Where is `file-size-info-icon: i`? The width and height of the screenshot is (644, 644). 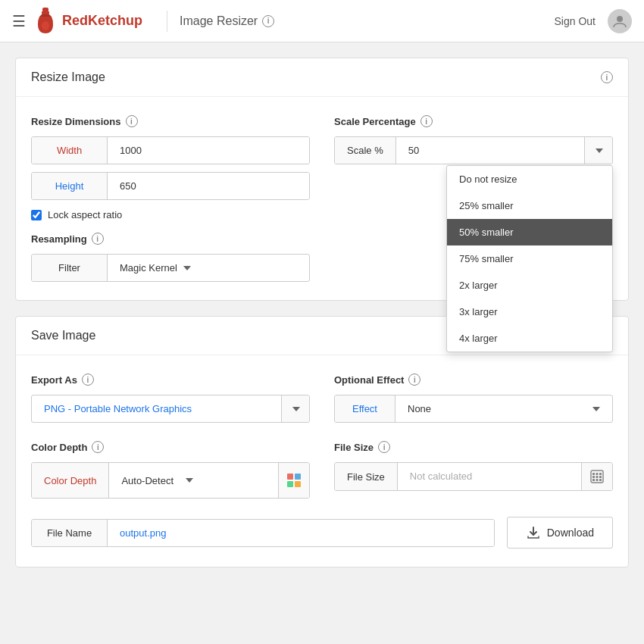
file-size-info-icon: i is located at coordinates (384, 447).